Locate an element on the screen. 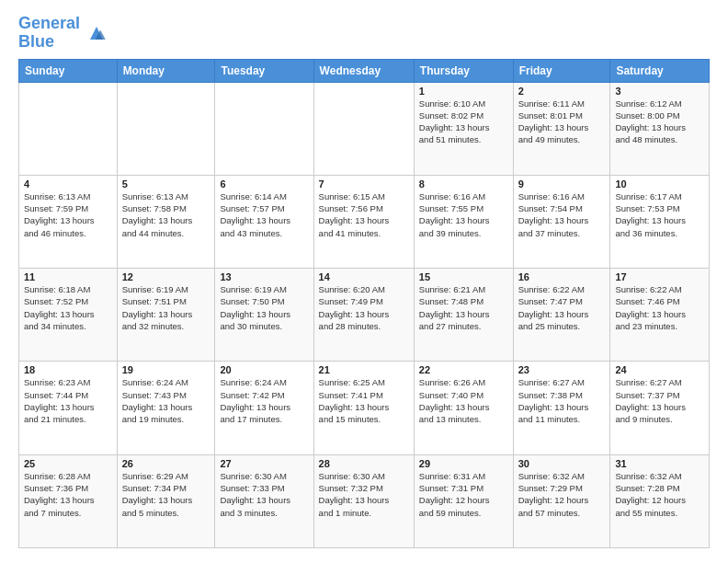 The image size is (728, 563). calendar-cell: 31Sunrise: 6:32 AM Sunset: 7:28 PM Dayli… is located at coordinates (660, 500).